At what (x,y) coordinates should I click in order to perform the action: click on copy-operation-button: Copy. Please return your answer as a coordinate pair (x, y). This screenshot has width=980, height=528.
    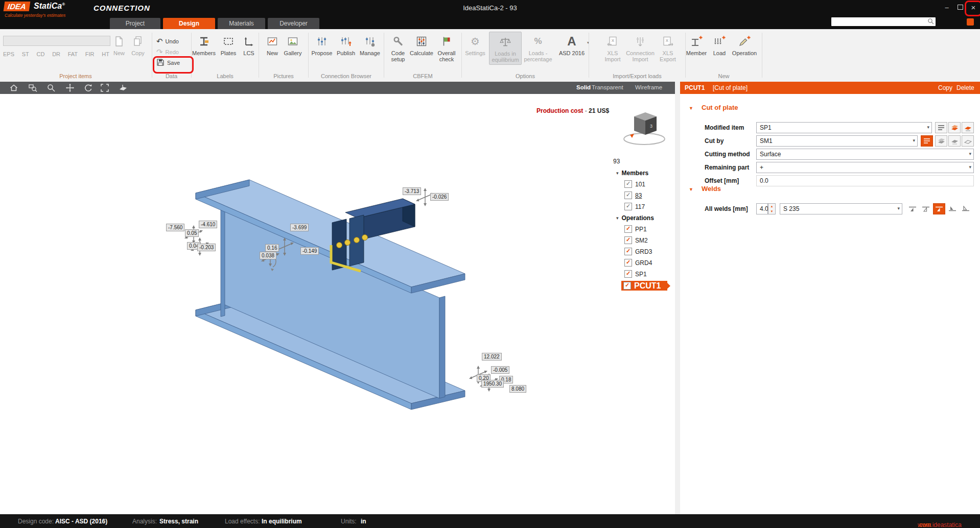
    Looking at the image, I should click on (945, 88).